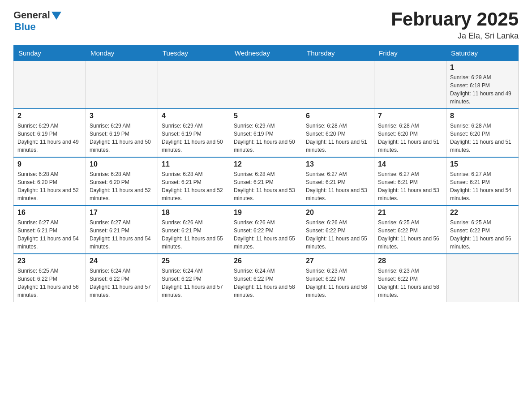 The width and height of the screenshot is (532, 411). What do you see at coordinates (482, 90) in the screenshot?
I see `day-info: Sunrise: 6:29 AM Sunset: 6:18 PM Dayligh…` at bounding box center [482, 90].